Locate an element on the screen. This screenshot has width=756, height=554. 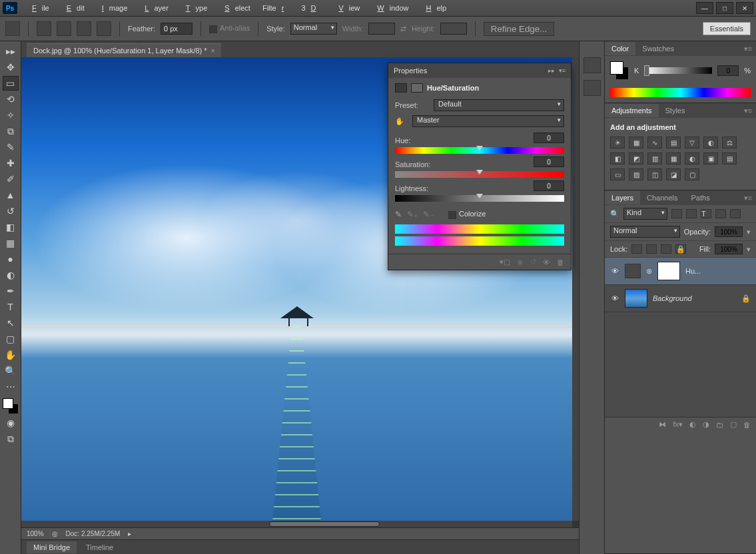
history-panel-icon is located at coordinates (592, 65).